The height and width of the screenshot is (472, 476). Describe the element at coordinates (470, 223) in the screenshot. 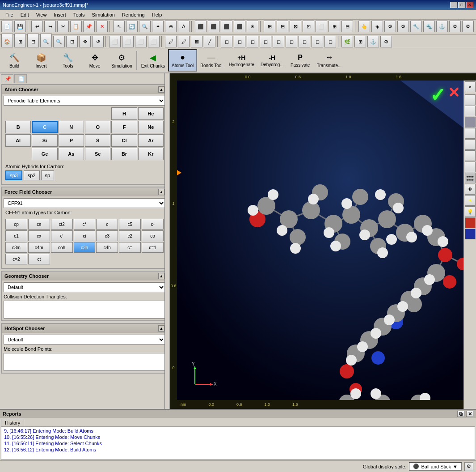

I see `right-btn-red-sq` at that location.